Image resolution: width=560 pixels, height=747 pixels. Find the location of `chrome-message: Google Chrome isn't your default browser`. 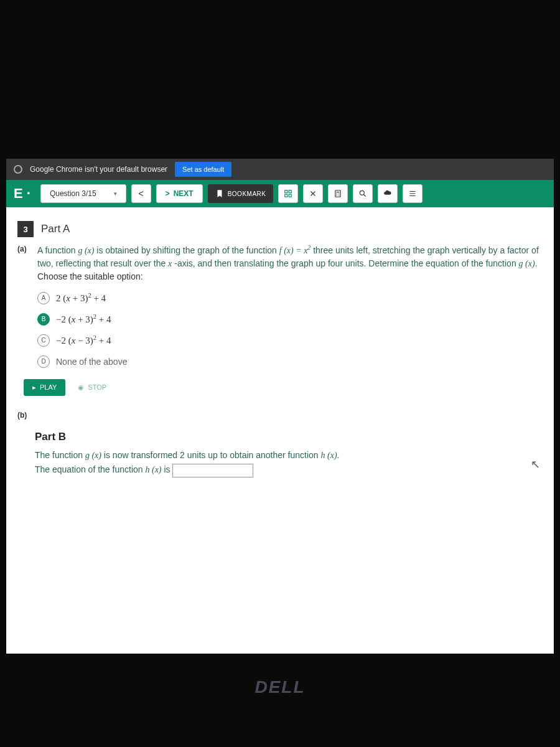

chrome-message: Google Chrome isn't your default browser is located at coordinates (98, 169).